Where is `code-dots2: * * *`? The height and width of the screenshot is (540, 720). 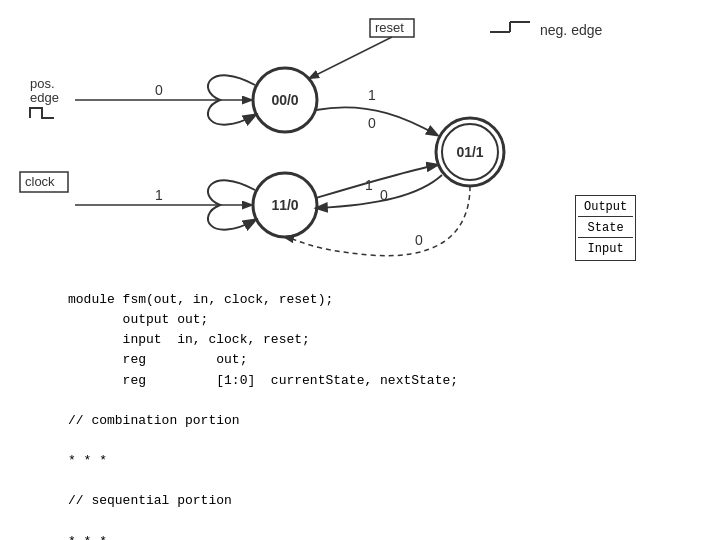 code-dots2: * * * is located at coordinates (263, 536).